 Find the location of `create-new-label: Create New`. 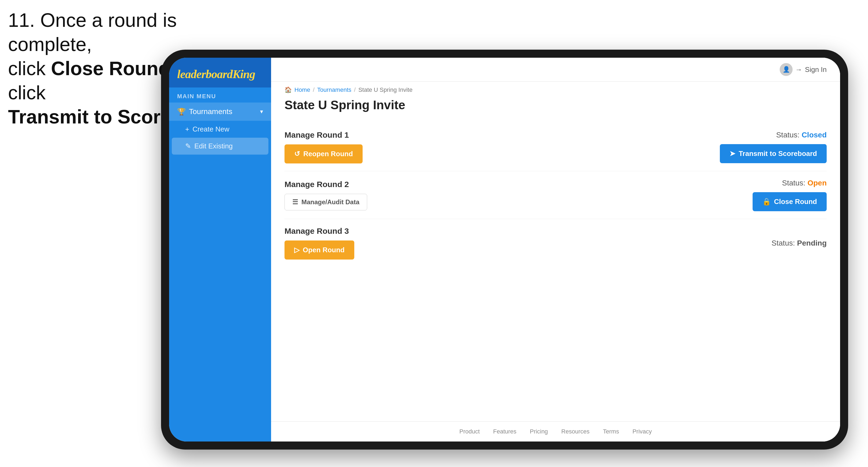

create-new-label: Create New is located at coordinates (211, 129).